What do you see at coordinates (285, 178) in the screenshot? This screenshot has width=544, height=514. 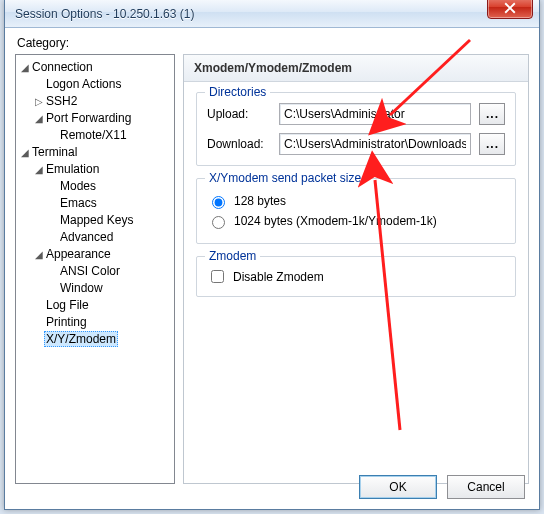 I see `packet-legend: X/Ymodem send packet size` at bounding box center [285, 178].